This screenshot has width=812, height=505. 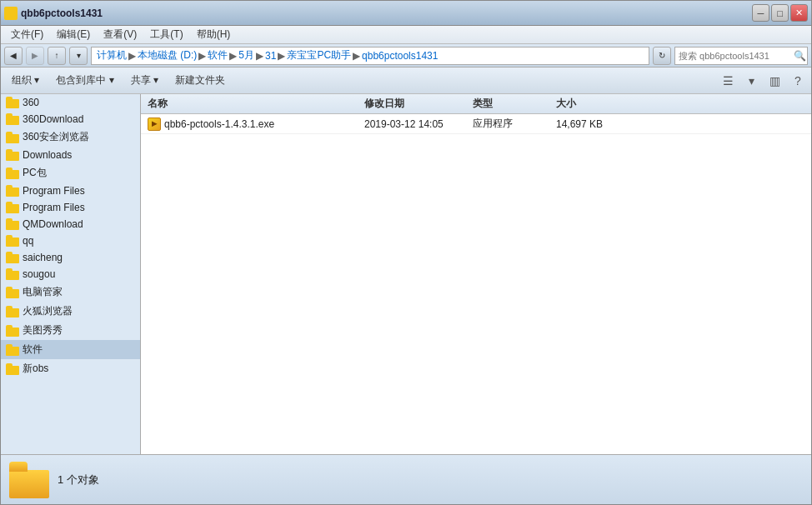 I want to click on path-month: 5月, so click(x=247, y=55).